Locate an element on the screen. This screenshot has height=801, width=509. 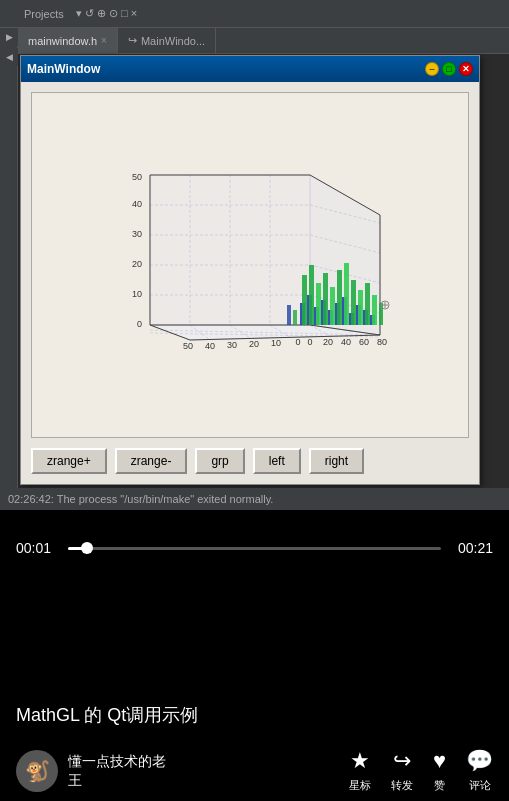
share-button: ↪ 转发 is located at coordinates (402, 770).